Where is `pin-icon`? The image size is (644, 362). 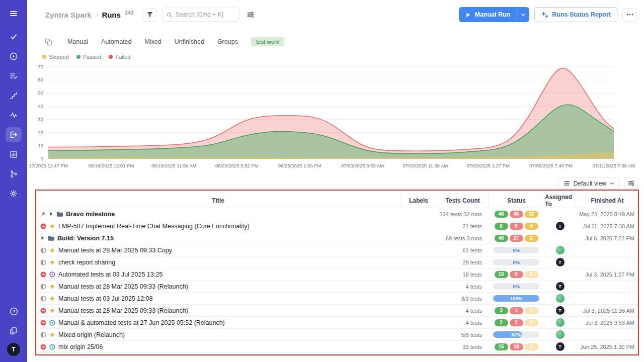
pin-icon is located at coordinates (43, 214).